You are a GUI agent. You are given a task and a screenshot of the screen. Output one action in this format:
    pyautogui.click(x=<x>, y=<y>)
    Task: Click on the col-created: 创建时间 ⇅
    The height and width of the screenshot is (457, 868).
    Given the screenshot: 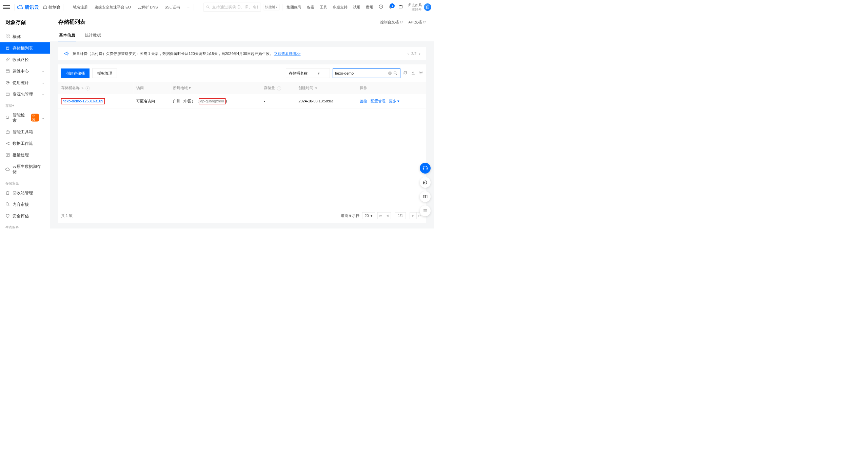 What is the action you would take?
    pyautogui.click(x=326, y=88)
    